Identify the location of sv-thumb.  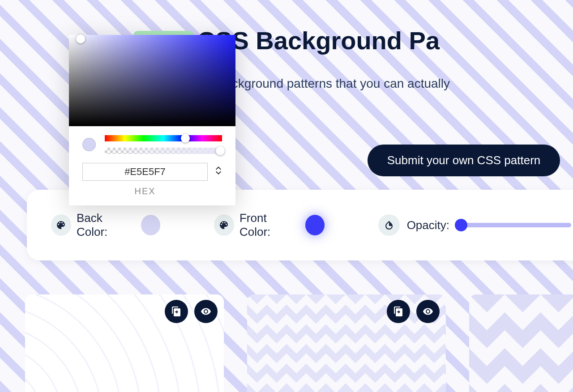
(81, 39).